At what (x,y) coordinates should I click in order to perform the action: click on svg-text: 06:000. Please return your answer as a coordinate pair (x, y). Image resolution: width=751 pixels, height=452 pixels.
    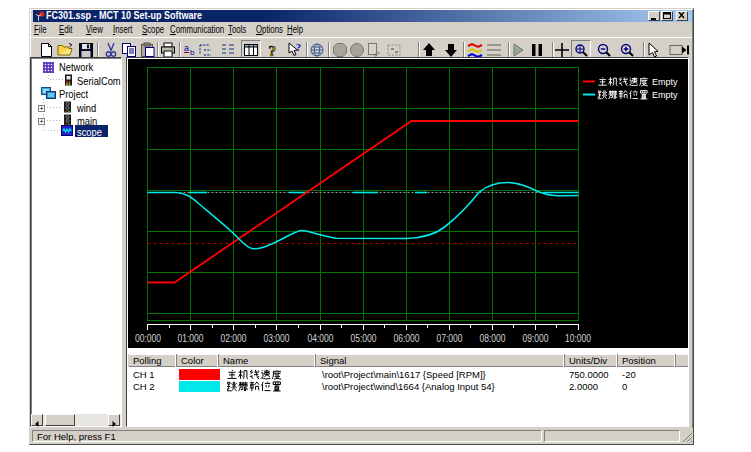
    Looking at the image, I should click on (407, 338).